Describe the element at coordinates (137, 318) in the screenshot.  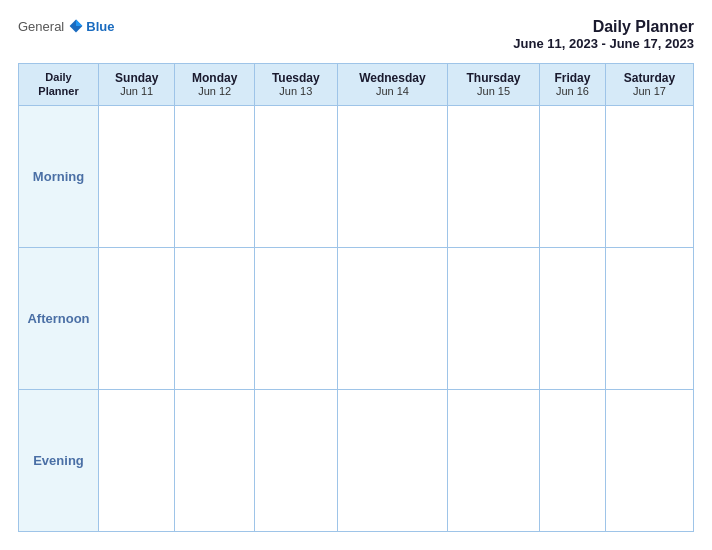
I see `afternoon-sunday` at that location.